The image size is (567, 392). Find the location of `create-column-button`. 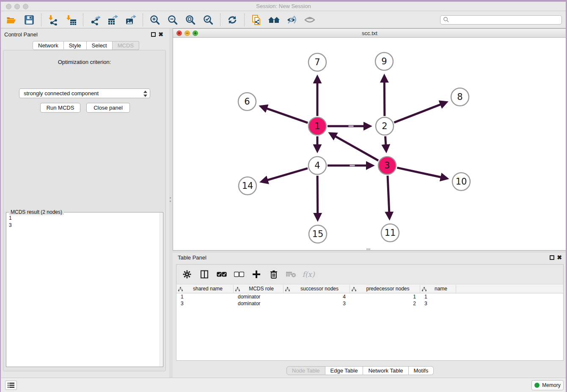

create-column-button is located at coordinates (256, 274).